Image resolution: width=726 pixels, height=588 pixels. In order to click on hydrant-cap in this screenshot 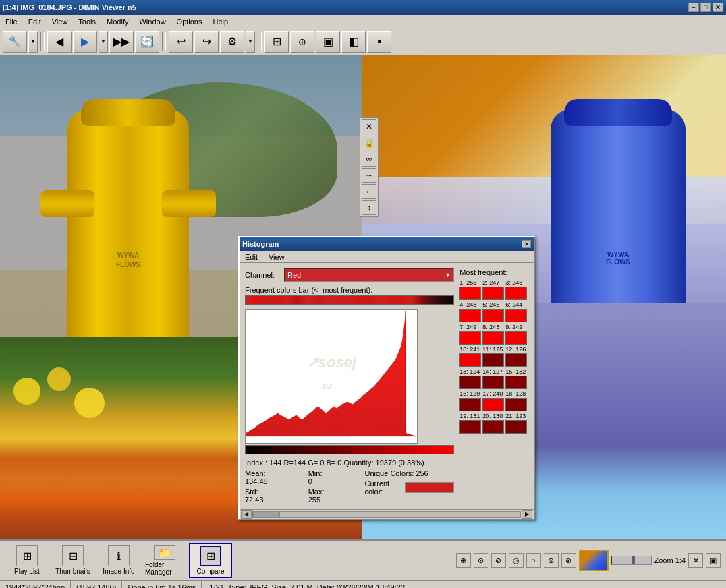, I will do `click(128, 113)`.